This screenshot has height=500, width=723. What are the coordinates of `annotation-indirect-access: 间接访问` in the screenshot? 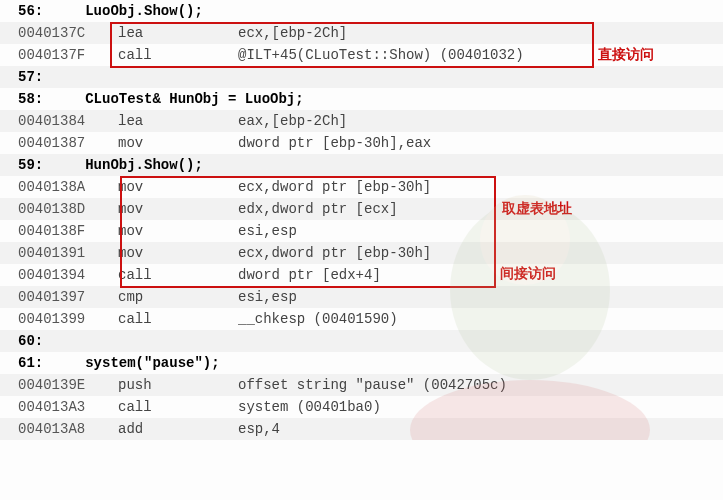 It's located at (528, 274).